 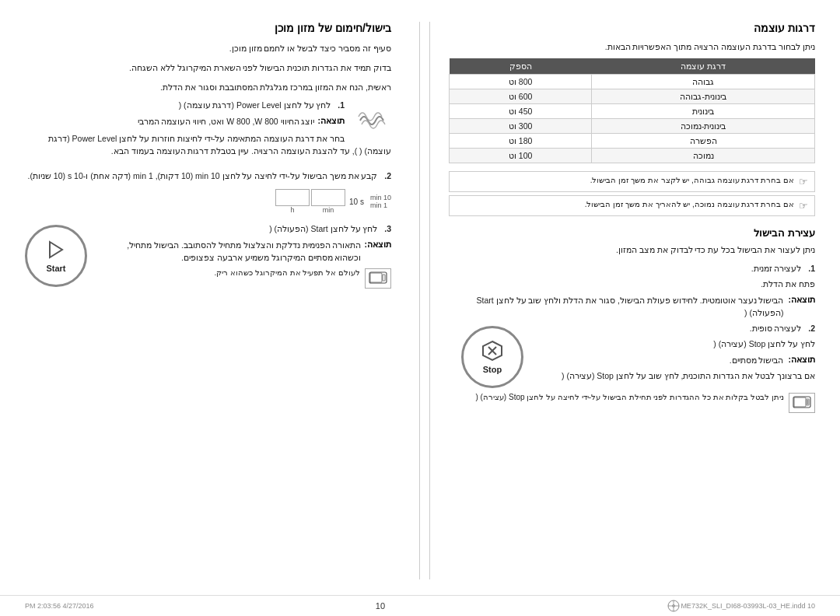 I want to click on stop-step-2-result-text: הבישול מסתיים., so click(x=757, y=361).